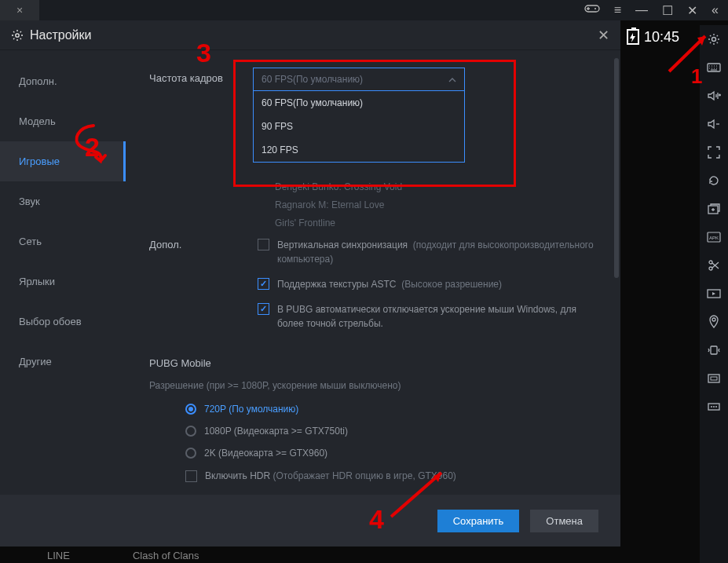  Describe the element at coordinates (63, 82) in the screenshot. I see `sidebar-item-additional: Дополн.` at that location.